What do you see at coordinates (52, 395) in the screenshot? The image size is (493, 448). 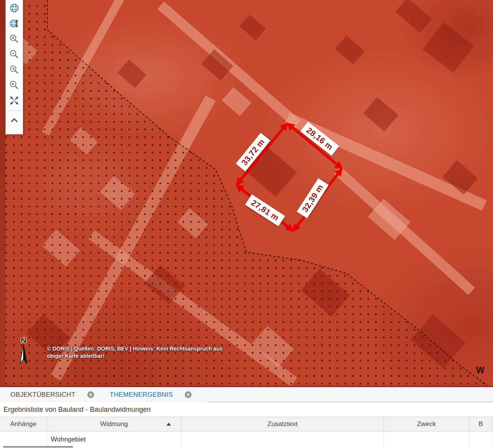 I see `tab-objektuebersicht: OBJEKTÜBERSICHT` at bounding box center [52, 395].